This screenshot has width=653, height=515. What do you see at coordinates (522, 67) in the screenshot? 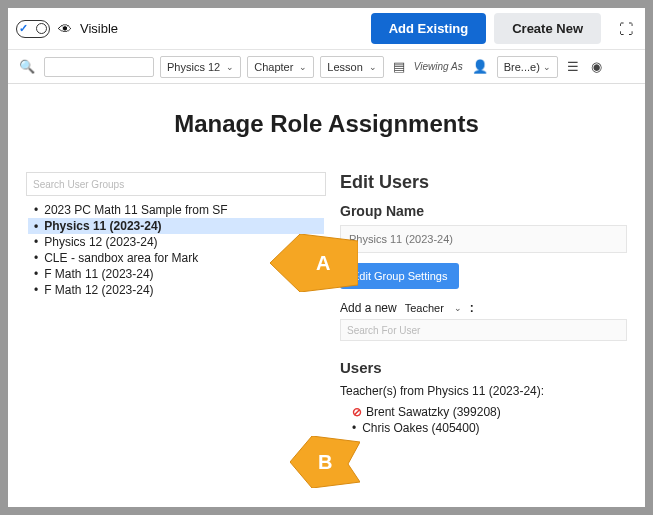
I see `user-name: Bre...e)` at bounding box center [522, 67].